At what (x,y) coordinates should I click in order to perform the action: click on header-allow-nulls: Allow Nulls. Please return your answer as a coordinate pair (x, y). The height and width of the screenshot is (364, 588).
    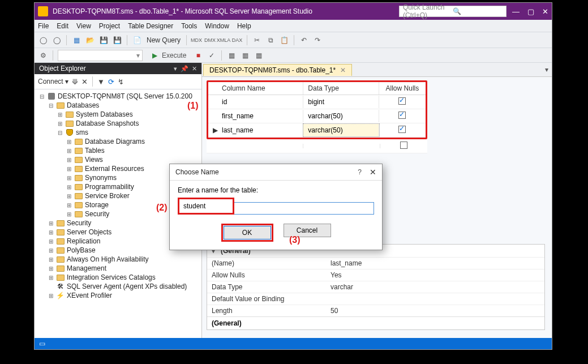
    Looking at the image, I should click on (402, 88).